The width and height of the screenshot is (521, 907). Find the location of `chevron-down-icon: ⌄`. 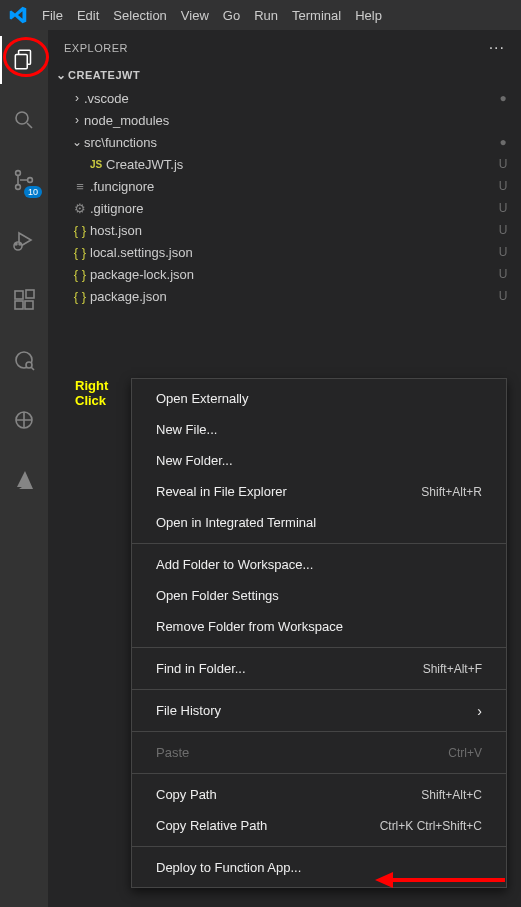

chevron-down-icon: ⌄ is located at coordinates (61, 75).